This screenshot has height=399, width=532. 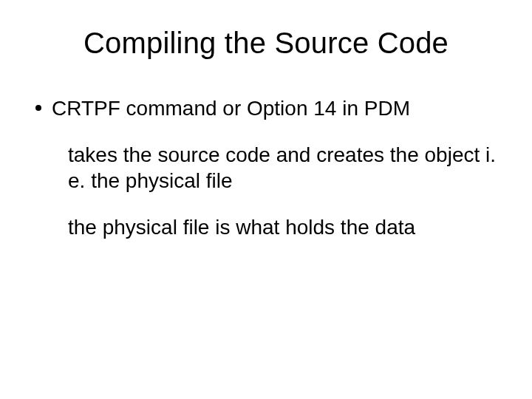 I want to click on slide-title: Compiling the Source Code, so click(x=266, y=43).